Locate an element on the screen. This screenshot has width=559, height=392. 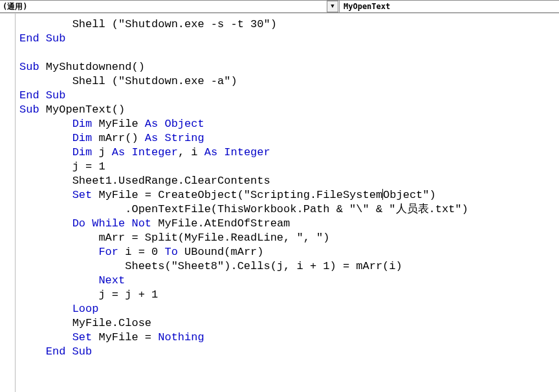
code-text: , i is located at coordinates (192, 153).